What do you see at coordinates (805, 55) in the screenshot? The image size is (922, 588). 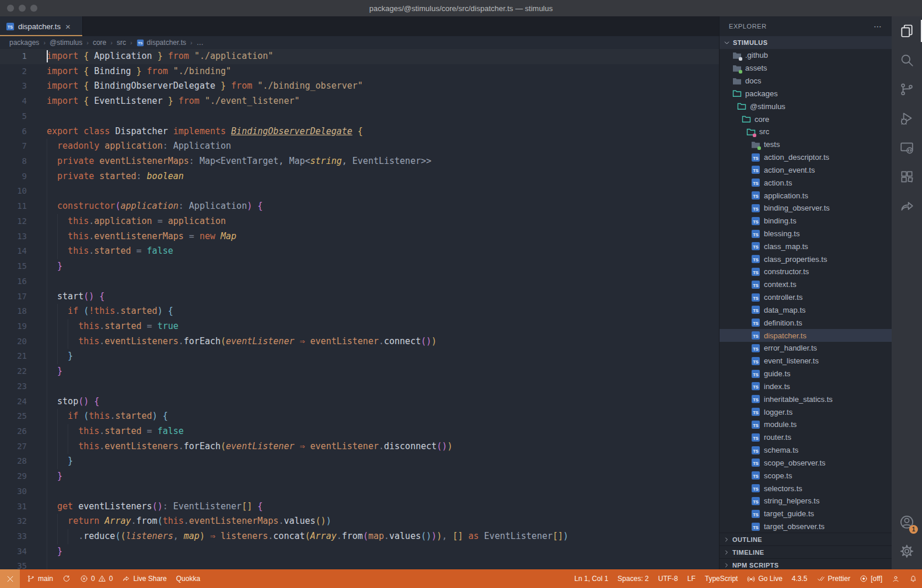 I see `folder-tree-item-.github: .github` at bounding box center [805, 55].